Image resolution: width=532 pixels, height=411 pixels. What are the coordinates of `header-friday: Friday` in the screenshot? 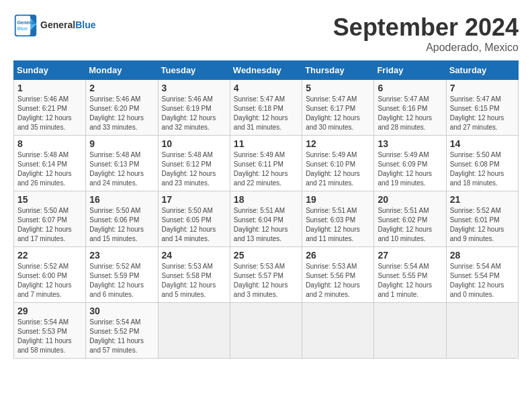 It's located at (410, 71).